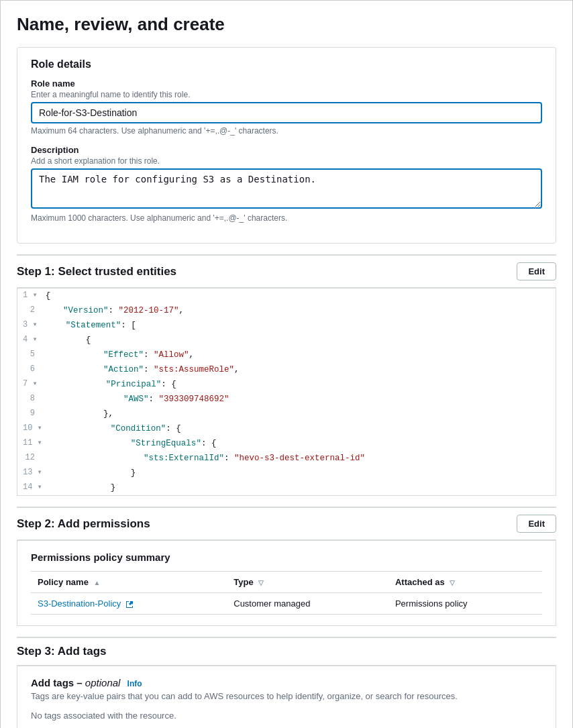  I want to click on policy-name-cell: S3-Destination-Policy, so click(129, 604).